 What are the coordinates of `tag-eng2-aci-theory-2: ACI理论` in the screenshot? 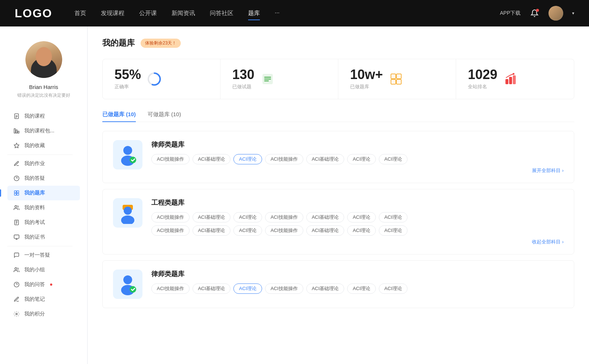 It's located at (361, 231).